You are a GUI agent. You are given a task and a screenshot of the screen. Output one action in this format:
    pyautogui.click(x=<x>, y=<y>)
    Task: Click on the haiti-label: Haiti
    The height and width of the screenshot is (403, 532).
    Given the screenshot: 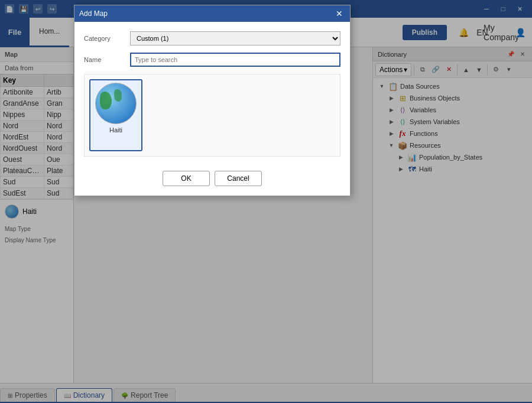 What is the action you would take?
    pyautogui.click(x=116, y=130)
    